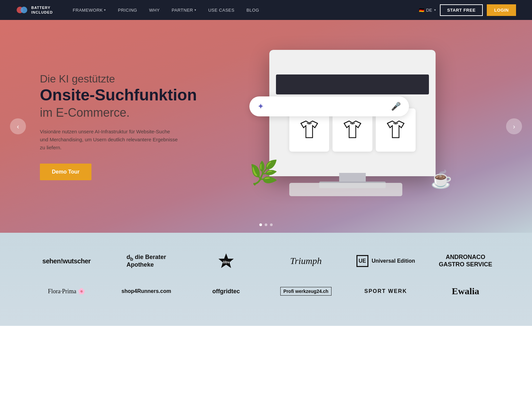 This screenshot has height=399, width=532. What do you see at coordinates (266, 261) in the screenshot?
I see `logos-row-1: sehen!wutscher db die BeraterApotheke öb…` at bounding box center [266, 261].